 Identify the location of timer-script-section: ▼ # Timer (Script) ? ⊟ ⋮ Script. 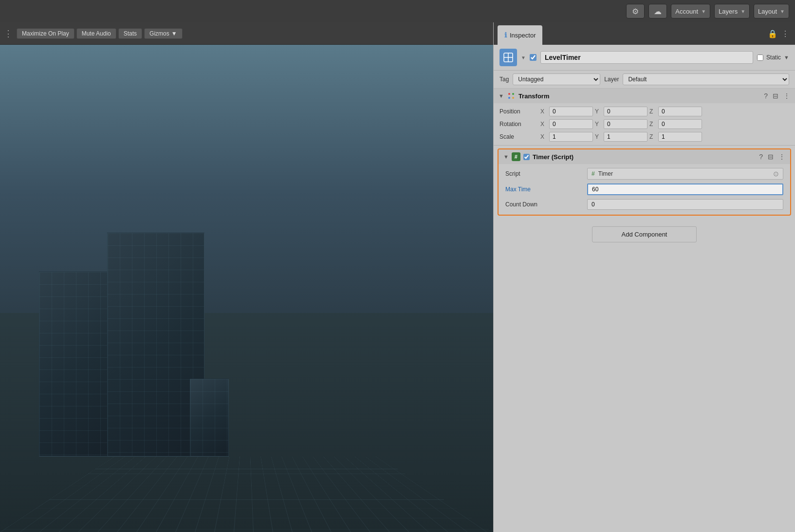
(645, 182).